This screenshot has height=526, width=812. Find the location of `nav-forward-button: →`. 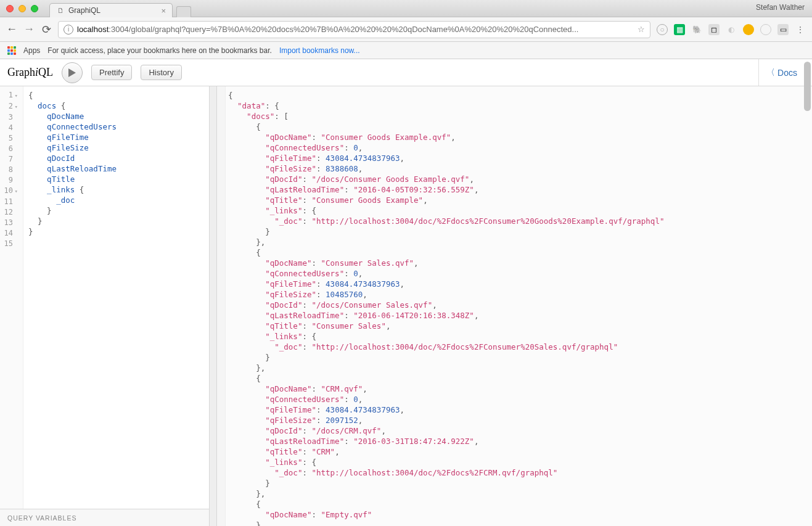

nav-forward-button: → is located at coordinates (29, 30).